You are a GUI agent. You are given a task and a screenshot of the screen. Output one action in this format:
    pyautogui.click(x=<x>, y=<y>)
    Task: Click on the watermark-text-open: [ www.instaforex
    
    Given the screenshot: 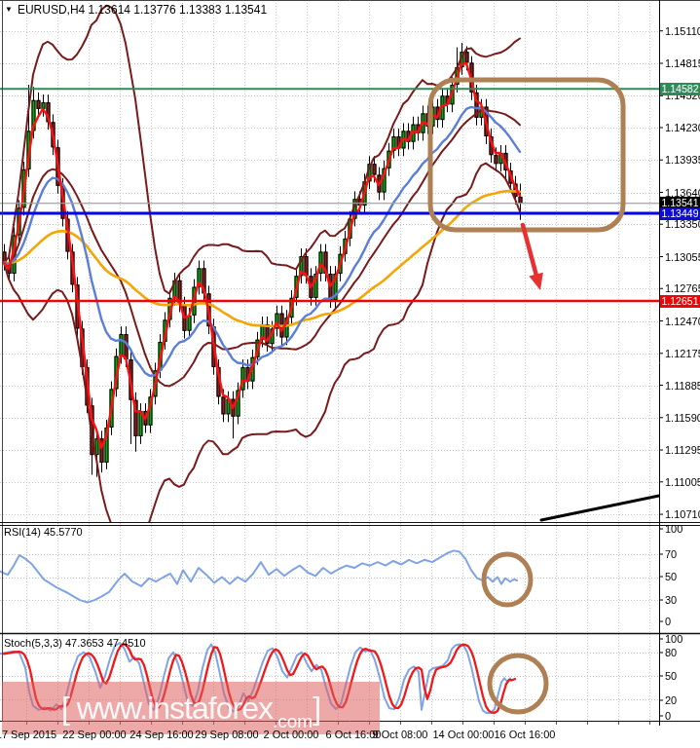 What is the action you would take?
    pyautogui.click(x=167, y=708)
    